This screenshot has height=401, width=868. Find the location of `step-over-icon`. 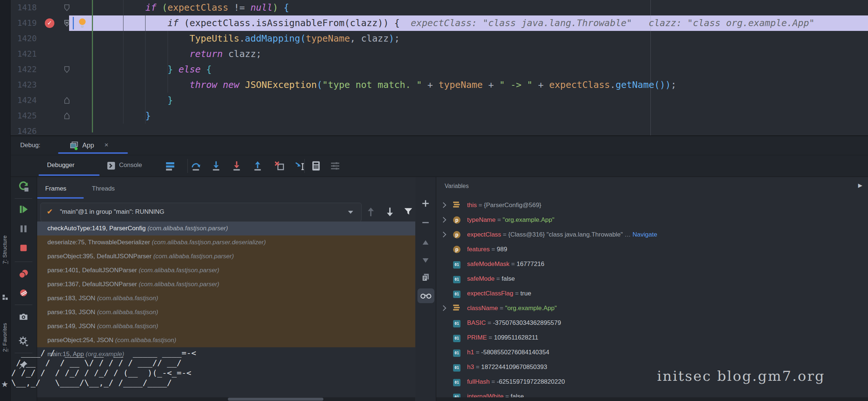

step-over-icon is located at coordinates (196, 166).